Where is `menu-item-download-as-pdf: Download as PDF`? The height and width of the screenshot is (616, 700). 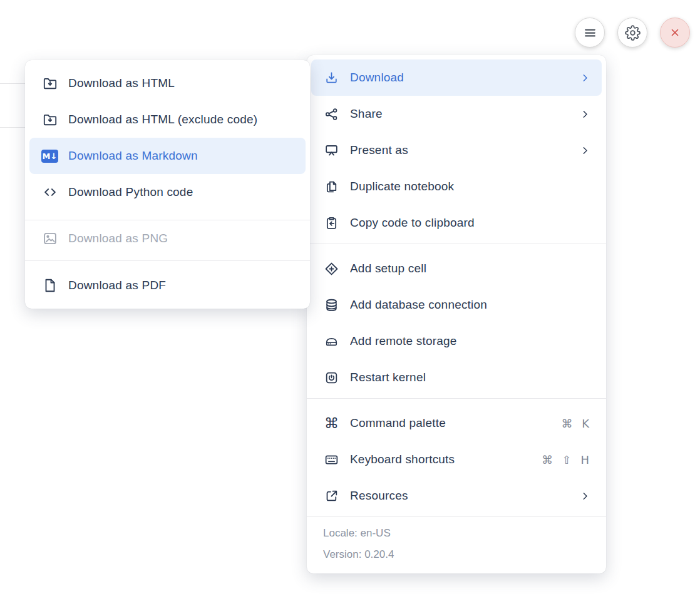 menu-item-download-as-pdf: Download as PDF is located at coordinates (168, 285).